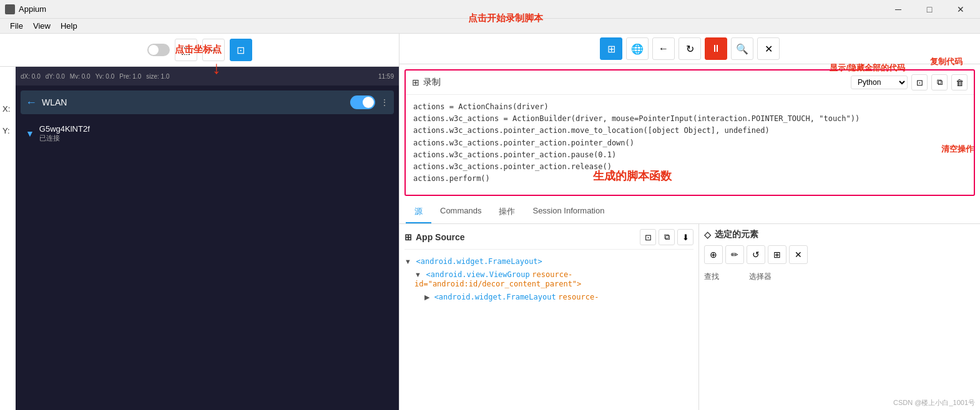 The image size is (980, 410). What do you see at coordinates (559, 297) in the screenshot?
I see `tree-item-framelayout-2: ▶ <android.widget.FrameLayout resource-` at bounding box center [559, 297].